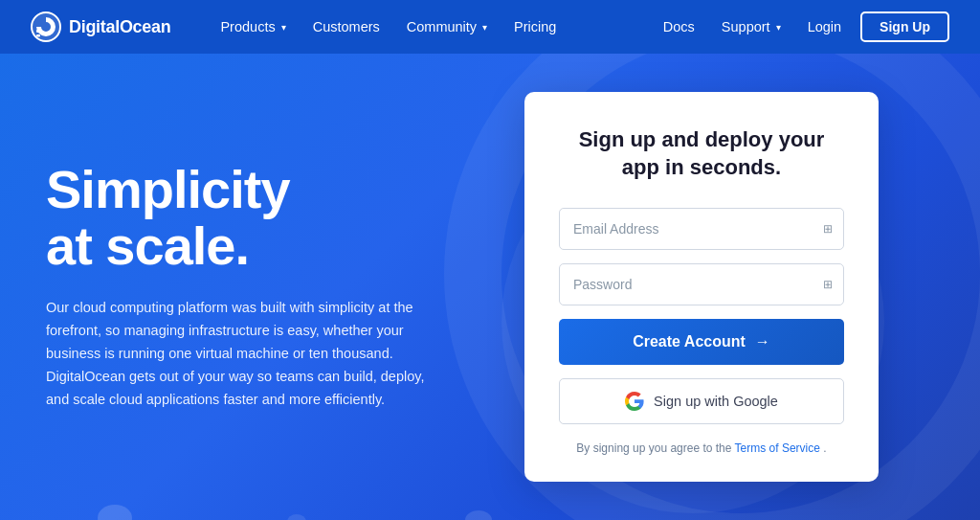 Image resolution: width=980 pixels, height=520 pixels. Describe the element at coordinates (751, 27) in the screenshot. I see `nav-support: Support` at that location.